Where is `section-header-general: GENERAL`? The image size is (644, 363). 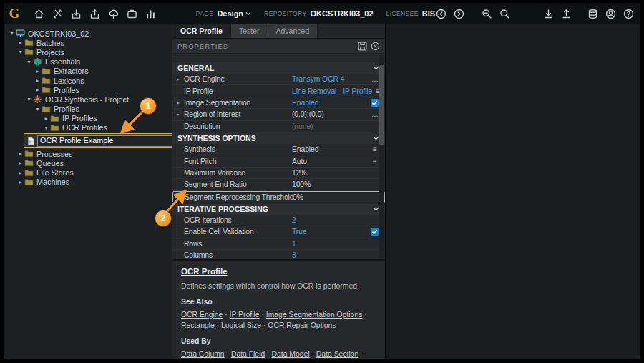
section-header-general: GENERAL is located at coordinates (279, 68).